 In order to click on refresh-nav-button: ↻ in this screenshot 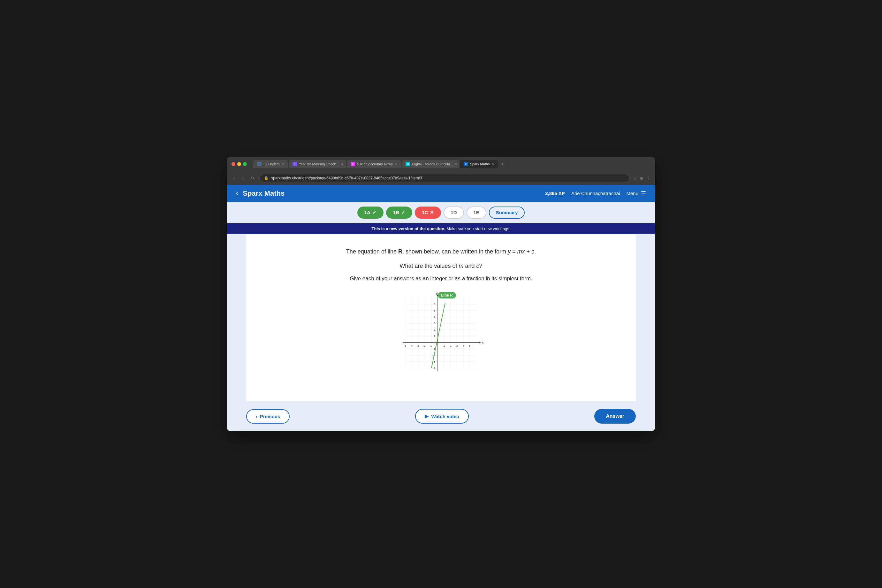, I will do `click(252, 178)`.